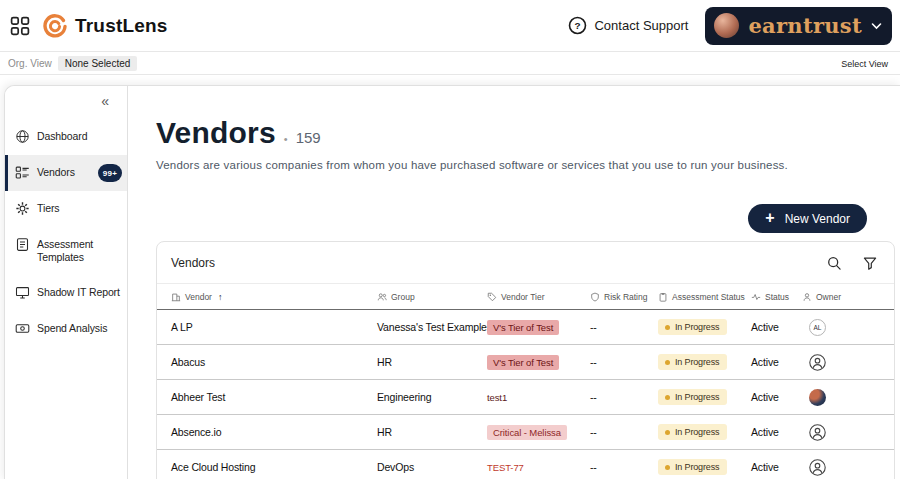  What do you see at coordinates (506, 468) in the screenshot?
I see `vendor-tier-badge: TEST-77` at bounding box center [506, 468].